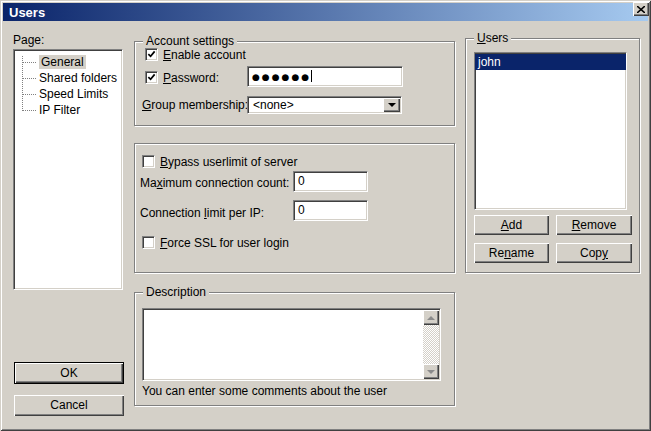 The width and height of the screenshot is (651, 431). I want to click on page-item-ip-filter: IP Filter, so click(68, 110).